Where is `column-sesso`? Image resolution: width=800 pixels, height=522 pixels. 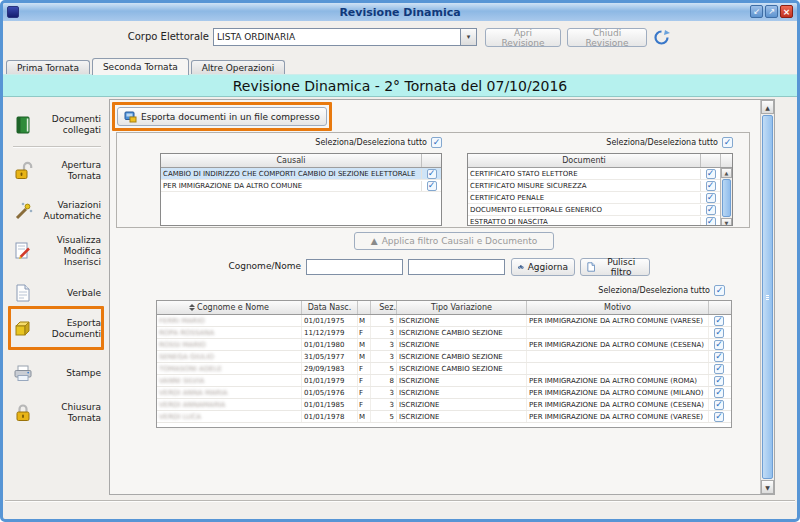
column-sesso is located at coordinates (364, 308).